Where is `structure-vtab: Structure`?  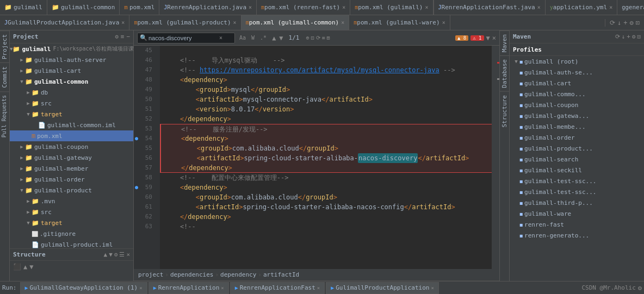
structure-vtab: Structure is located at coordinates (505, 111).